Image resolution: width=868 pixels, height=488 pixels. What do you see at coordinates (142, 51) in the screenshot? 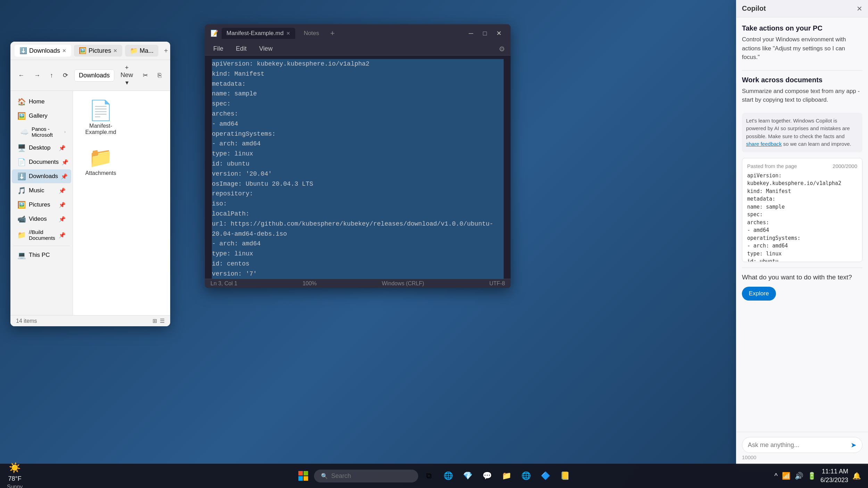
I see `tab-other: 📁 Ma...` at bounding box center [142, 51].